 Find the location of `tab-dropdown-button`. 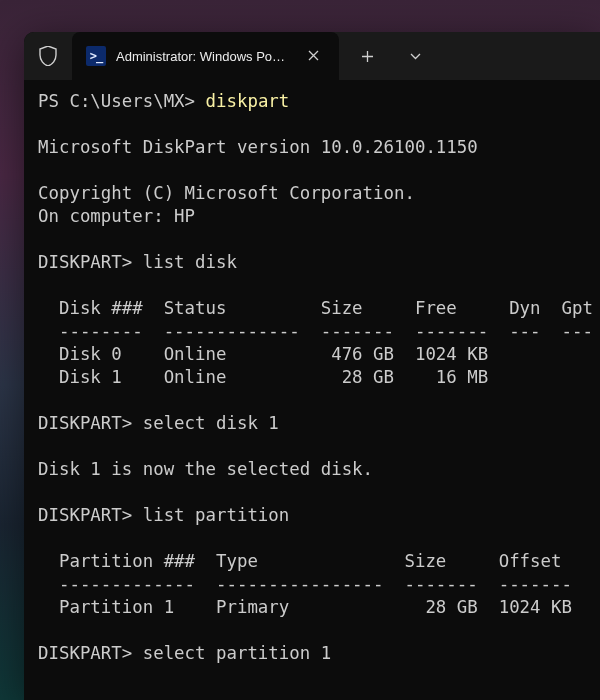

tab-dropdown-button is located at coordinates (415, 56).